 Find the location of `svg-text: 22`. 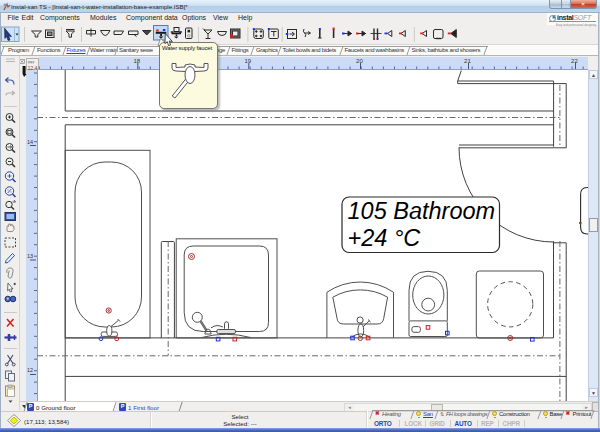

svg-text: 22 is located at coordinates (574, 61).